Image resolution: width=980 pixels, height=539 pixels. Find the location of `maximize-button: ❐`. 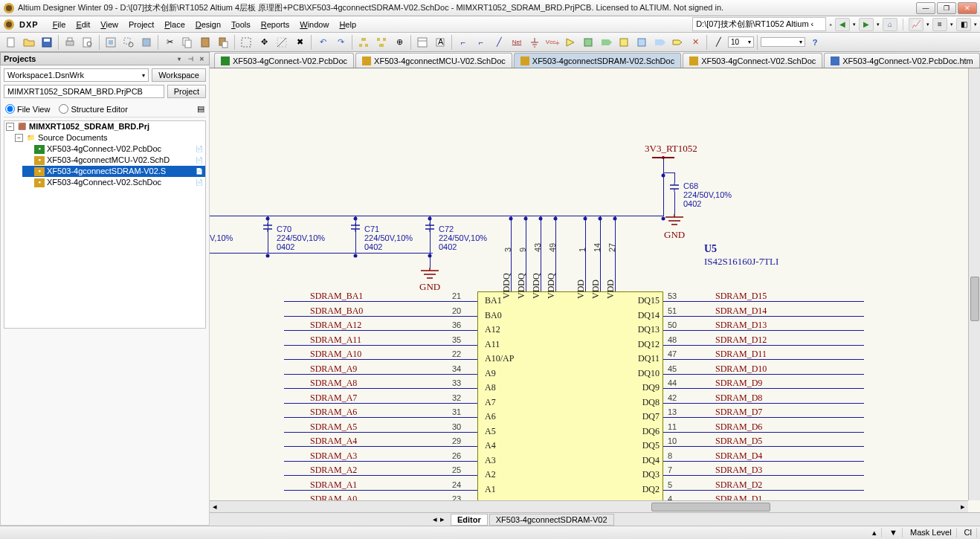

maximize-button: ❐ is located at coordinates (947, 8).